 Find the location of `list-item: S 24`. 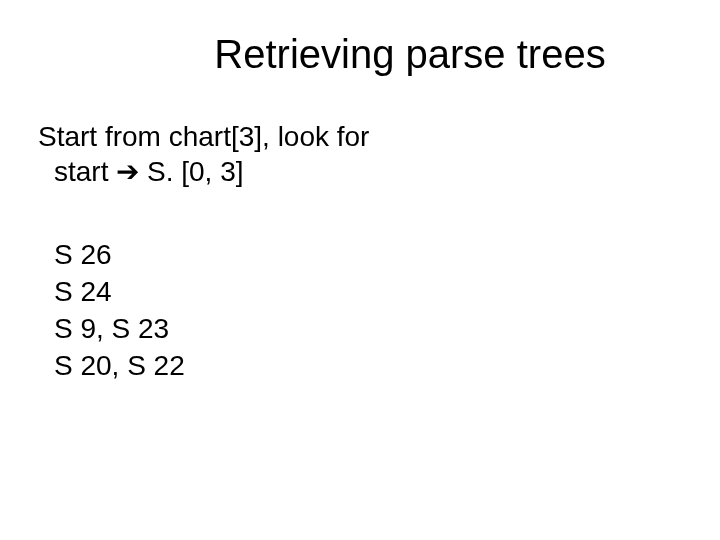

list-item: S 24 is located at coordinates (387, 292).